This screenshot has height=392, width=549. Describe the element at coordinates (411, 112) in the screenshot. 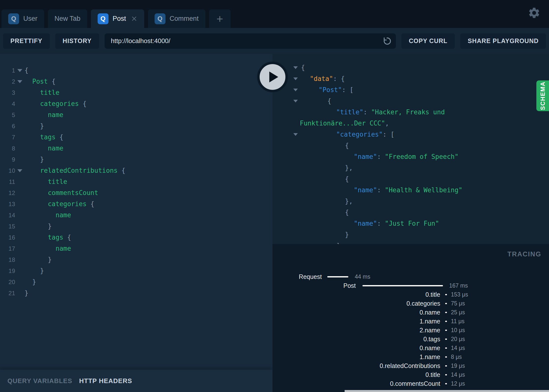

I see `response-line: "title": "Hacker, Freaks und` at that location.